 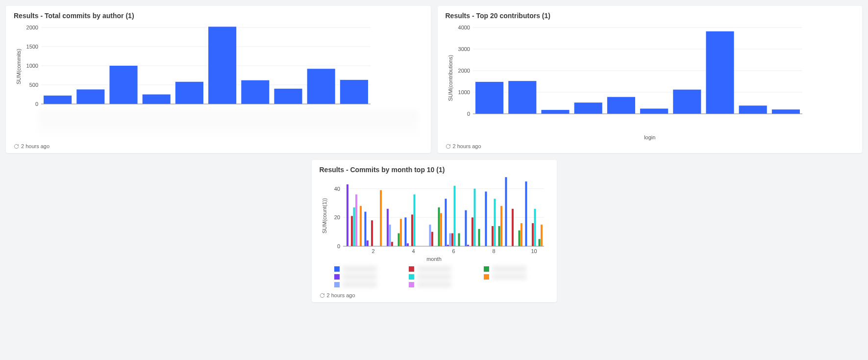 I want to click on svg-text: 20, so click(x=337, y=217).